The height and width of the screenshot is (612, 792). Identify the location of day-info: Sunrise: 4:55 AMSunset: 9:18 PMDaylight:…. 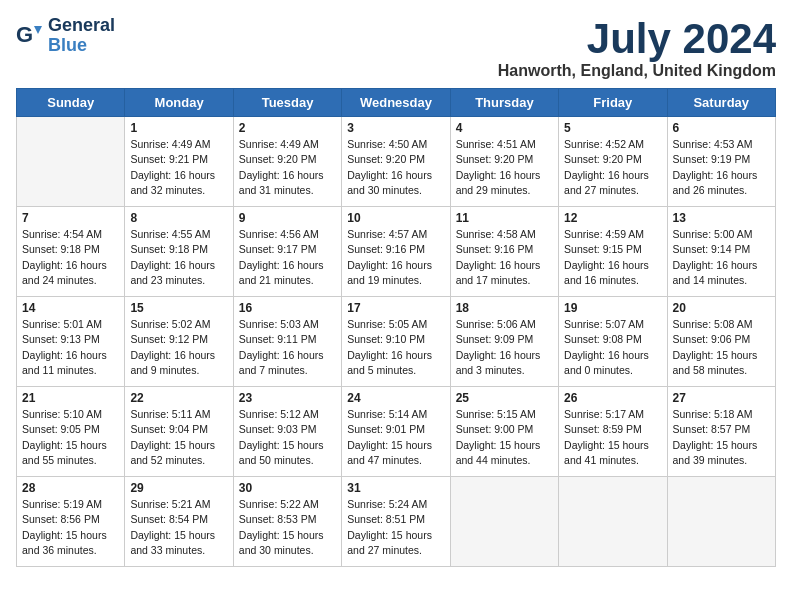
(178, 258).